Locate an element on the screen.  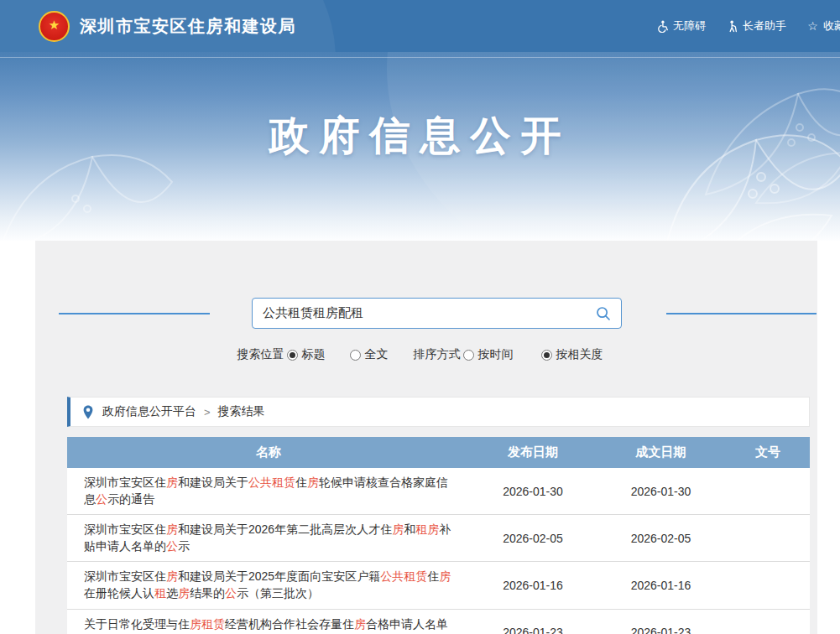
table-row: 深圳市宝安区住房和建设局关于2025年度面向宝安区户籍公共租赁住房在册轮候人认租… is located at coordinates (438, 585).